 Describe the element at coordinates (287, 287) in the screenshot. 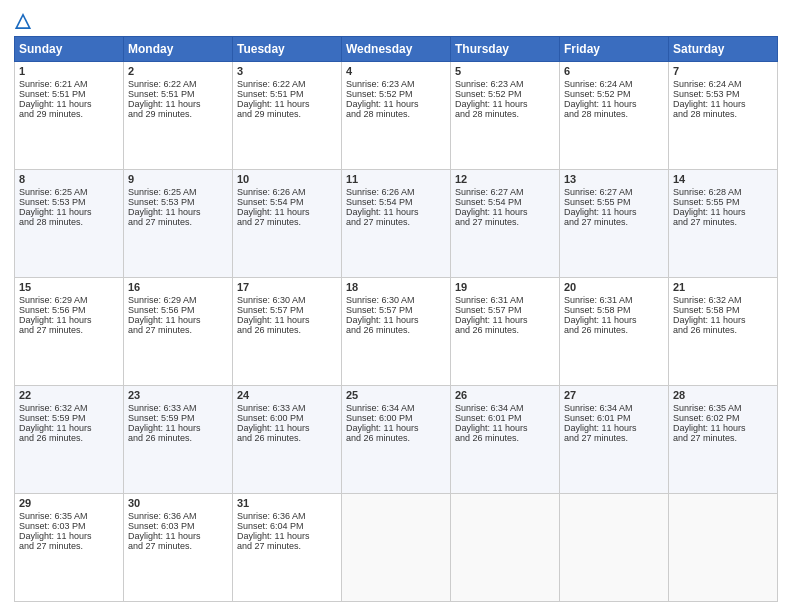

I see `day-number: 17` at that location.